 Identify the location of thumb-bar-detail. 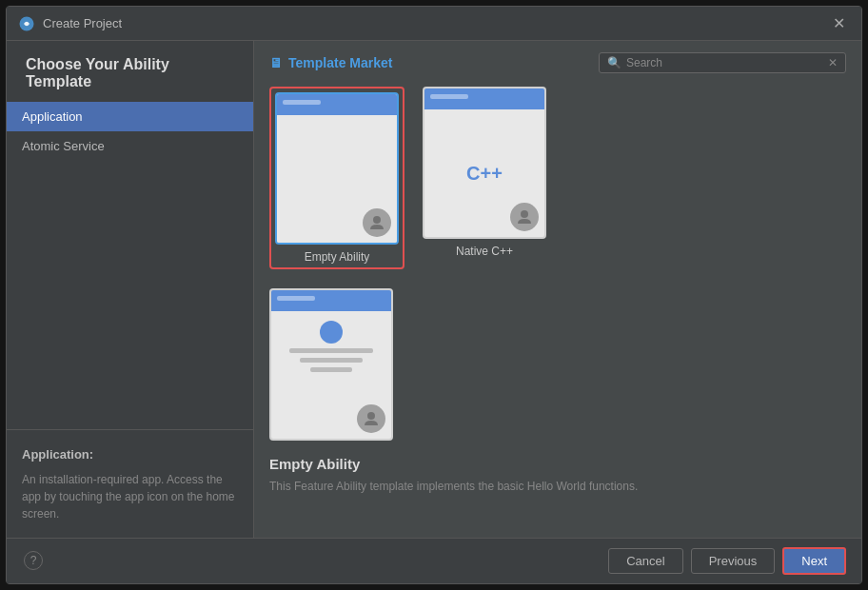
(331, 301).